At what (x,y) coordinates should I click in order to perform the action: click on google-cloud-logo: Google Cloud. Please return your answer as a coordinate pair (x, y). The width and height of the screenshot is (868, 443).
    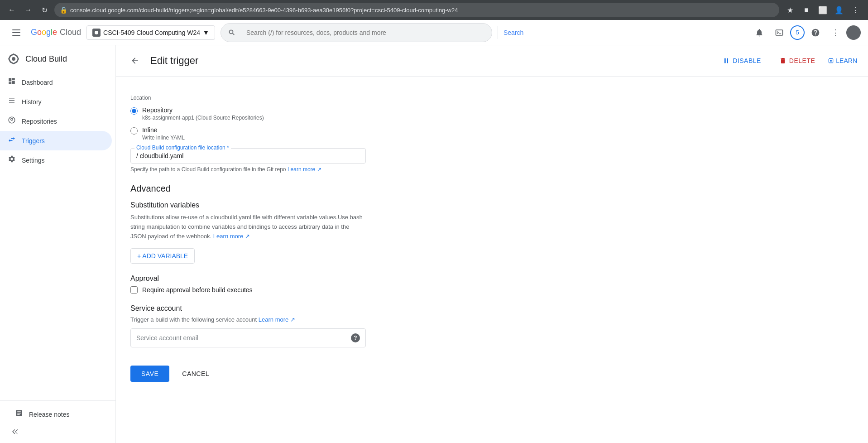
    Looking at the image, I should click on (56, 33).